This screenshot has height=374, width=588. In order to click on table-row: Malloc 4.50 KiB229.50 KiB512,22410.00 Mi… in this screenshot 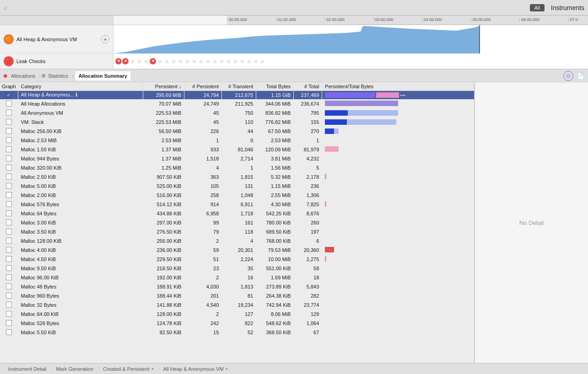, I will do `click(237, 259)`.